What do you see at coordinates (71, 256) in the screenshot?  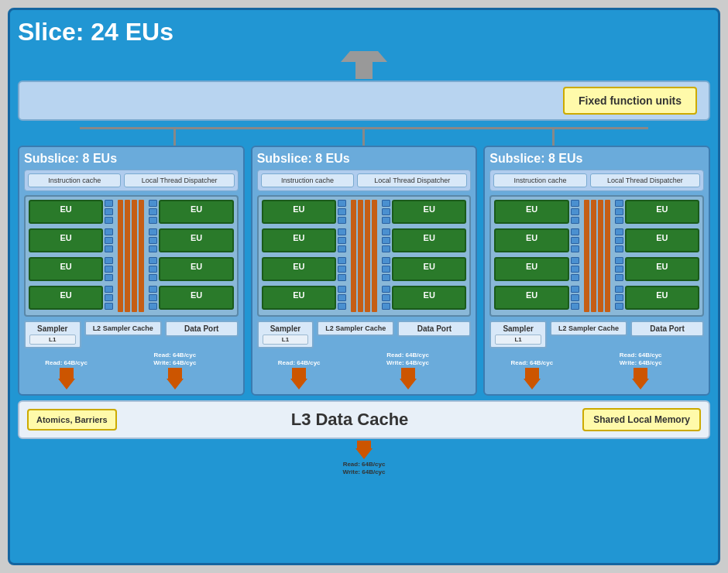 I see `subslice-1-eu-col-left: EU EU` at bounding box center [71, 256].